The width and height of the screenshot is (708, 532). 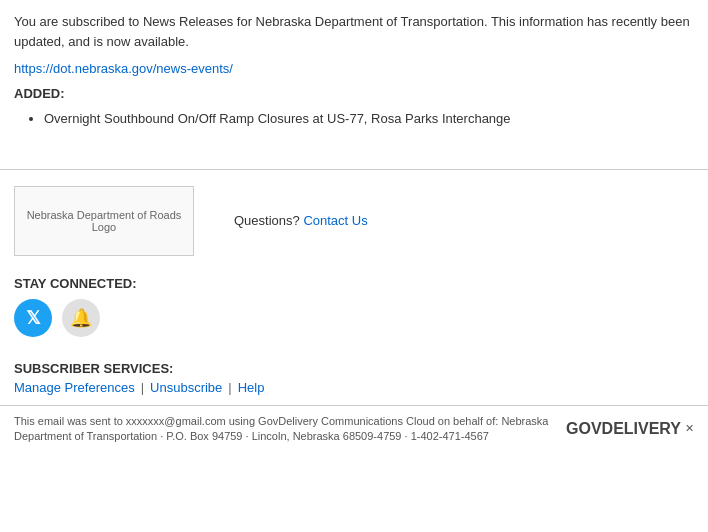 I want to click on stay-connected-label: STAY CONNECTED:, so click(x=354, y=284).